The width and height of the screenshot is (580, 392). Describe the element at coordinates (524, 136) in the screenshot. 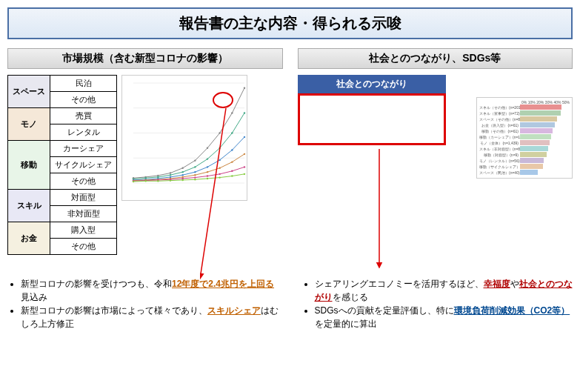

I see `bar-row: 移動（カーシェア）(n=179)` at that location.